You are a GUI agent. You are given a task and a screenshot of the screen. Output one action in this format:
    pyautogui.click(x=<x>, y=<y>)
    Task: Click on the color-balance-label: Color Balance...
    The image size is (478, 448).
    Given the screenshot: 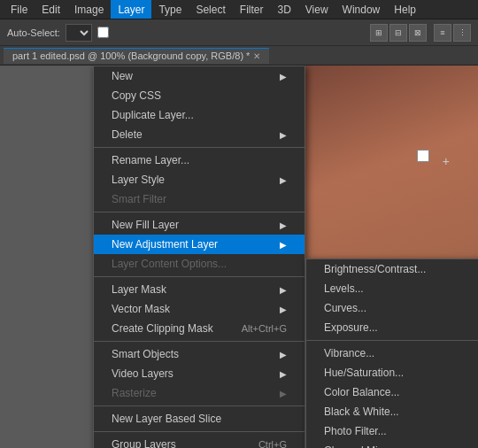 What is the action you would take?
    pyautogui.click(x=361, y=392)
    